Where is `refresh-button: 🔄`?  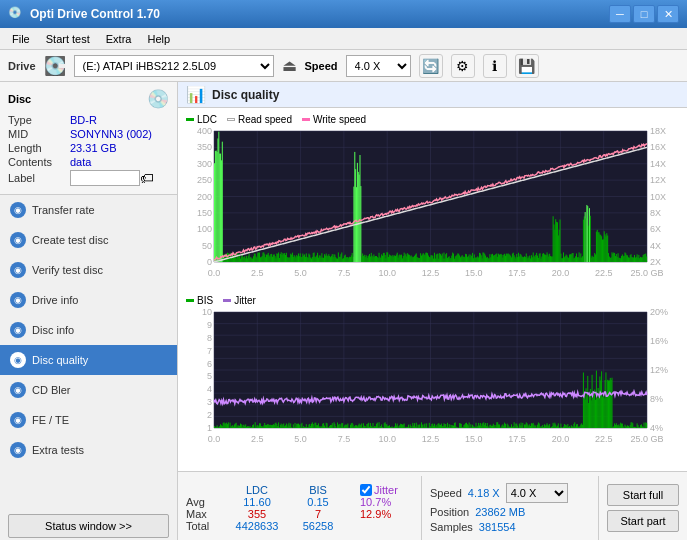 refresh-button: 🔄 is located at coordinates (431, 66).